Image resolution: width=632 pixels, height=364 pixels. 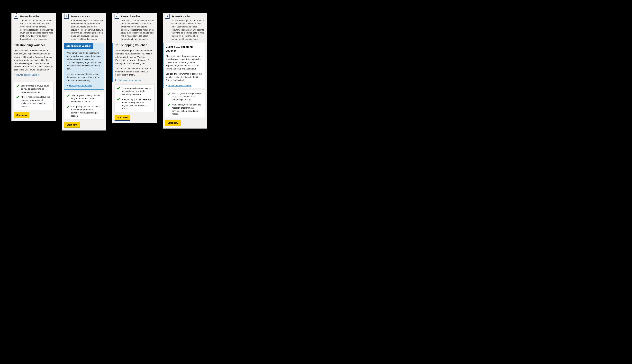 I want to click on voucher-section-leftbar-white: Claim a £10 shopping voucher After compl…, so click(x=184, y=66).